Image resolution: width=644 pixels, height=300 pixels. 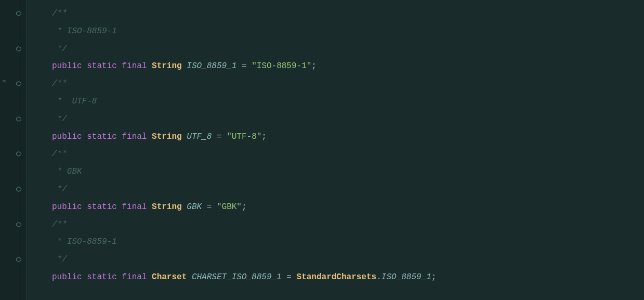 What do you see at coordinates (169, 277) in the screenshot?
I see `code-token: Charset` at bounding box center [169, 277].